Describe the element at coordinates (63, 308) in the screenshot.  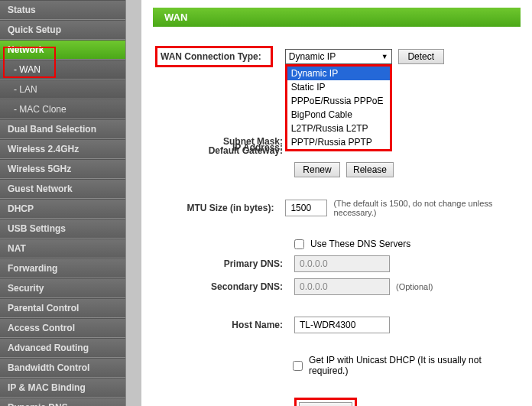
I see `sidebar-item-parental-control: Parental Control` at that location.